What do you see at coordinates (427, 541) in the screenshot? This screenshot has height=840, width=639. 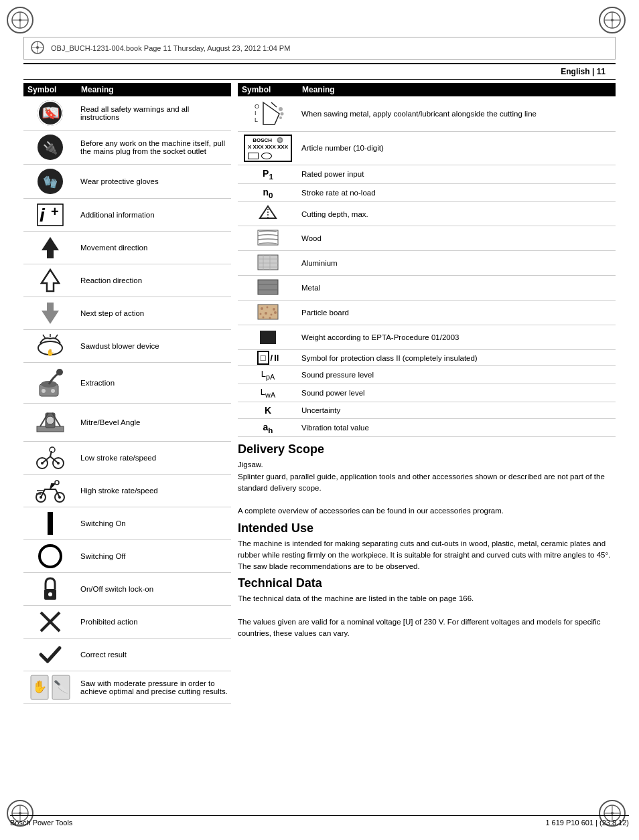 I see `text-sections: Delivery Scope Jigsaw. Splinter guard, p…` at bounding box center [427, 541].